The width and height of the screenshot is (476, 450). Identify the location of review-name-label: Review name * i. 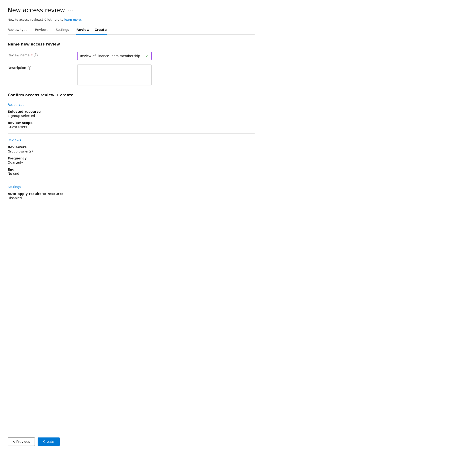
(42, 55).